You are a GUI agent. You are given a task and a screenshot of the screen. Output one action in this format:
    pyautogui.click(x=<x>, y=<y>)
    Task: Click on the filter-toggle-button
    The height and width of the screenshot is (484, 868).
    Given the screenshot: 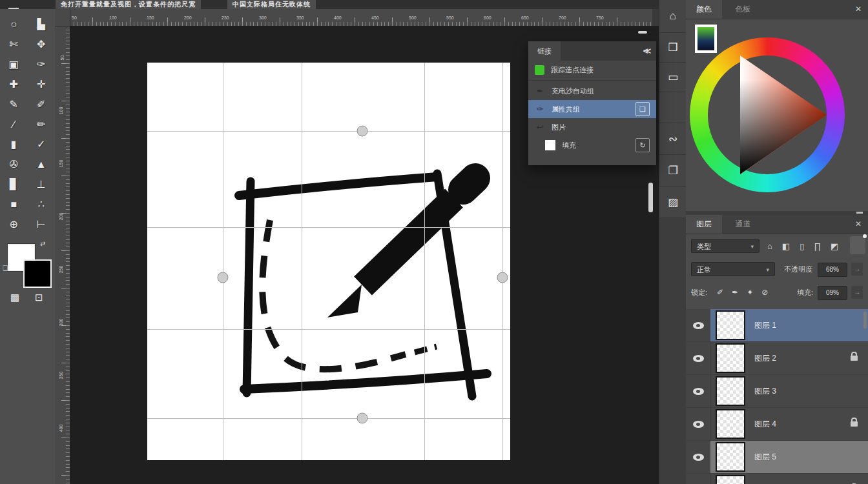 What is the action you would take?
    pyautogui.click(x=858, y=245)
    